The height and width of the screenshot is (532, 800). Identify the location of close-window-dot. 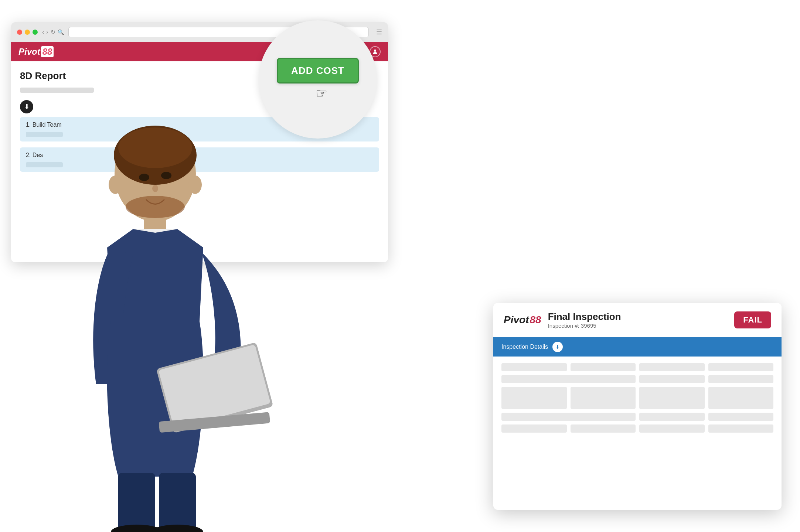
(20, 32).